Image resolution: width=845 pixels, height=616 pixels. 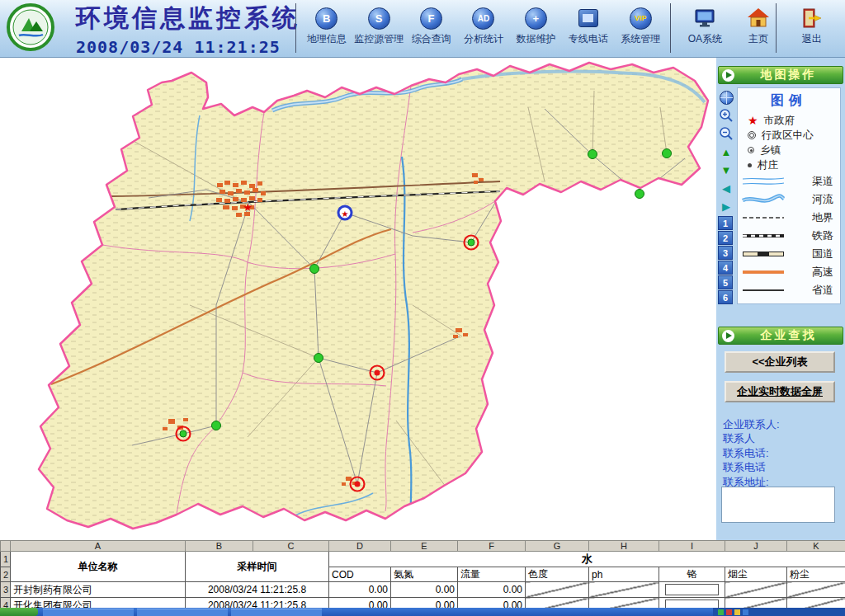 What do you see at coordinates (763, 272) in the screenshot?
I see `highway-line-icon` at bounding box center [763, 272].